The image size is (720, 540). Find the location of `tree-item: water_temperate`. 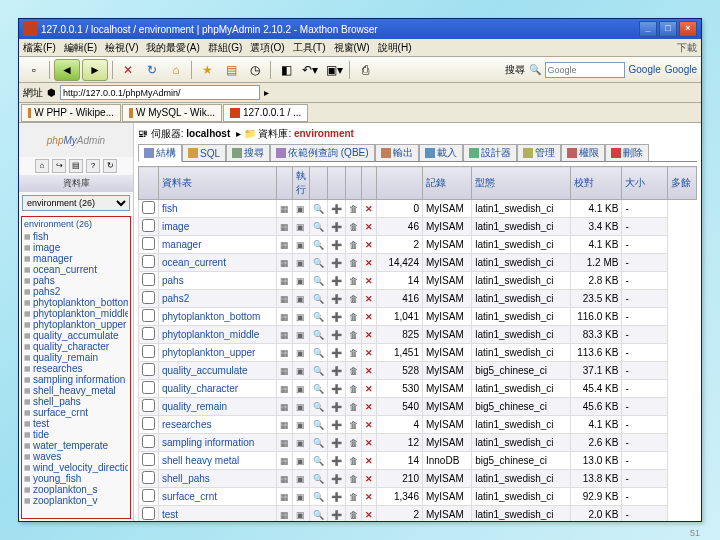

tree-item: water_temperate is located at coordinates (76, 446).